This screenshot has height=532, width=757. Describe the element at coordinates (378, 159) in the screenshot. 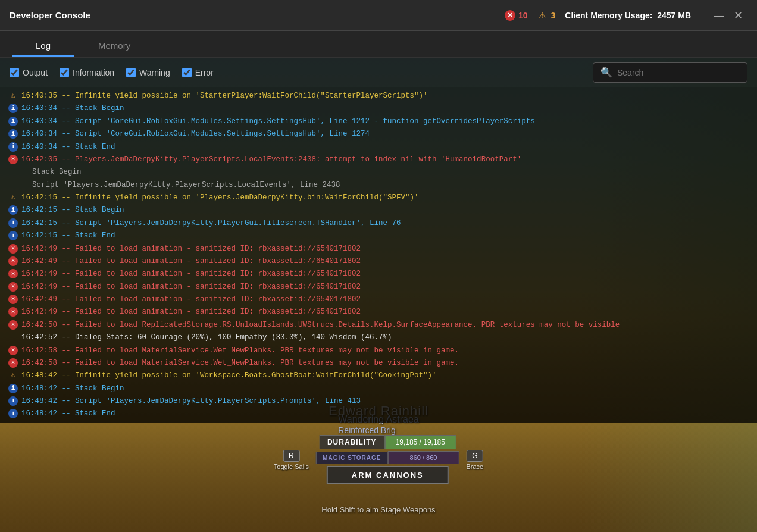

I see `log-line: ✕16:42:05 -- Players.JemDaDerpyKitty.Pla…` at that location.